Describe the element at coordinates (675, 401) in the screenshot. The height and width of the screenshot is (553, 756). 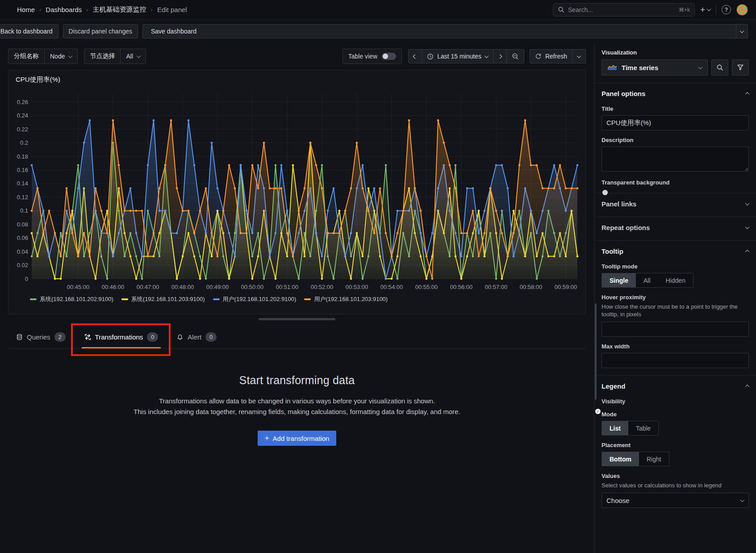
I see `legend-visibility-label: Visibility` at that location.